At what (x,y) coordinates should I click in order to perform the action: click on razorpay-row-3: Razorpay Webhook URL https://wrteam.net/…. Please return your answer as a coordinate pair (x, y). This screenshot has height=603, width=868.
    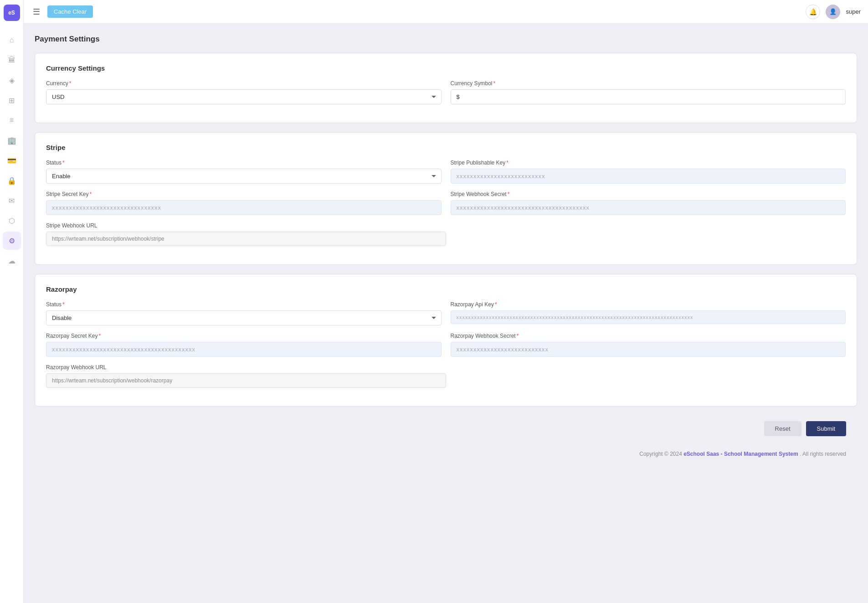
    Looking at the image, I should click on (446, 376).